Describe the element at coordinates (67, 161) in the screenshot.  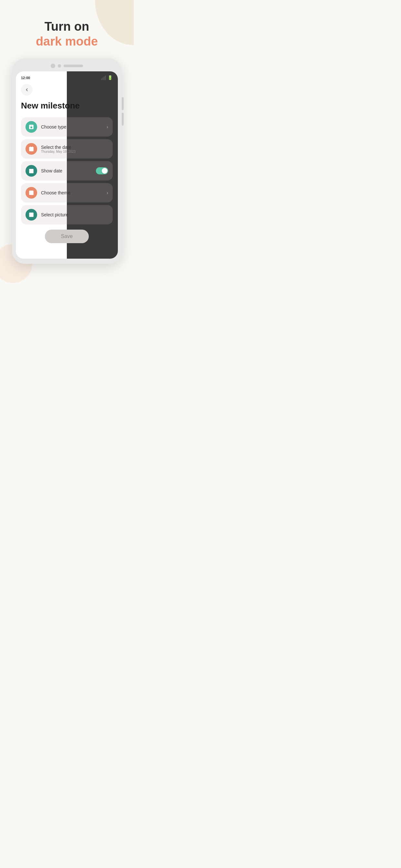
I see `phone-container: 12:00 🔋` at that location.